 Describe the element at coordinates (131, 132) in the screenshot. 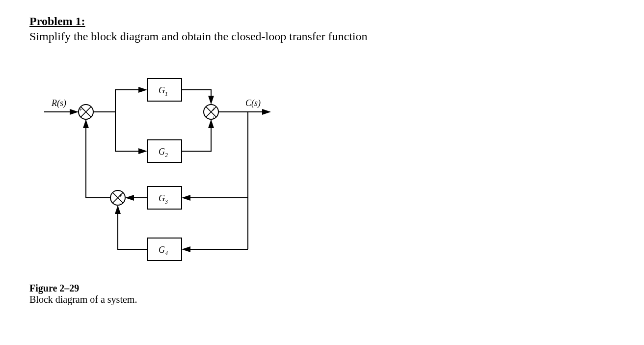

I see `branch-to-g2` at that location.